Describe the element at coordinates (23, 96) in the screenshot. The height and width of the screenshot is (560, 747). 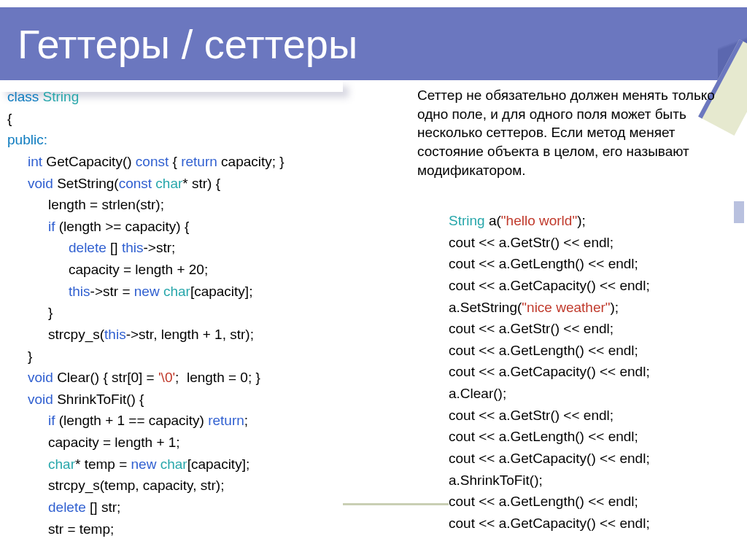
I see `kw-class: class` at that location.